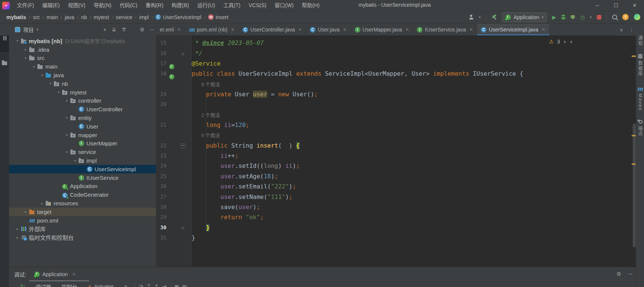 The width and height of the screenshot is (644, 287). I want to click on menu-item: 文件(F), so click(25, 5).